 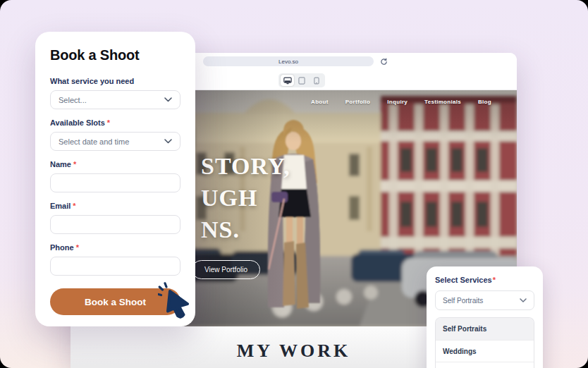 What do you see at coordinates (294, 351) in the screenshot?
I see `section-title: MY WORK` at bounding box center [294, 351].